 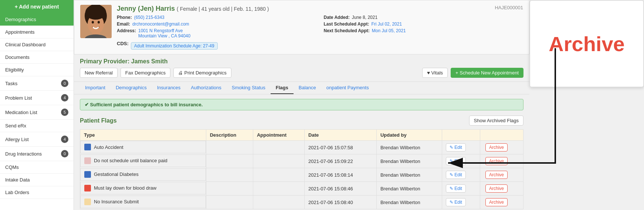 What do you see at coordinates (37, 20) in the screenshot?
I see `sidebar-item-demographics: Demographics` at bounding box center [37, 20].